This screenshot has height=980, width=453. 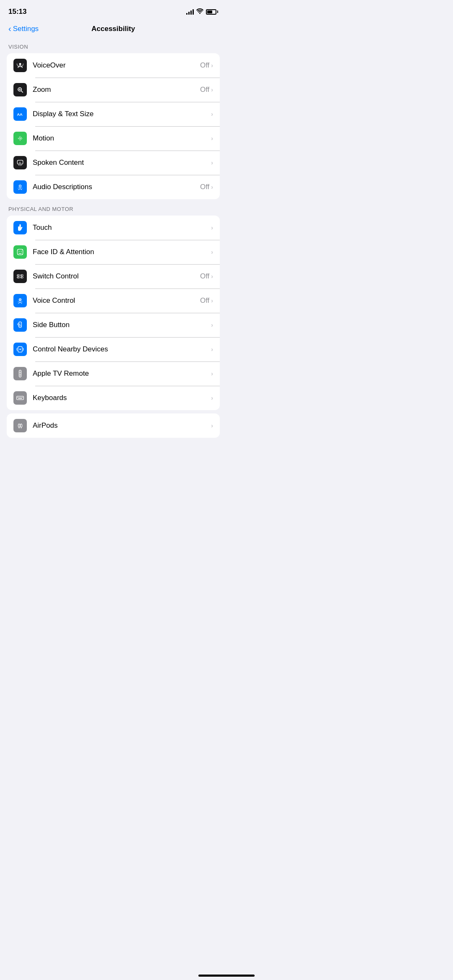 What do you see at coordinates (42, 228) in the screenshot?
I see `touch-label: Touch` at bounding box center [42, 228].